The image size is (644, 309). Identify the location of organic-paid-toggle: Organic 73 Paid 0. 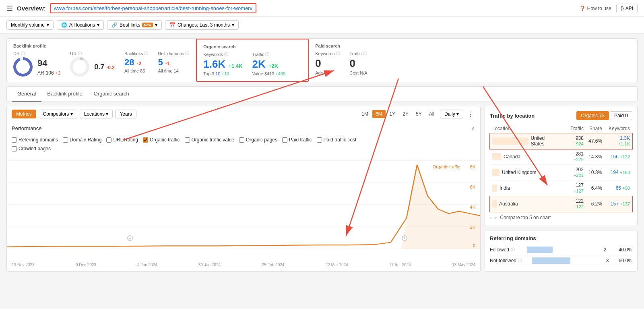
(605, 116).